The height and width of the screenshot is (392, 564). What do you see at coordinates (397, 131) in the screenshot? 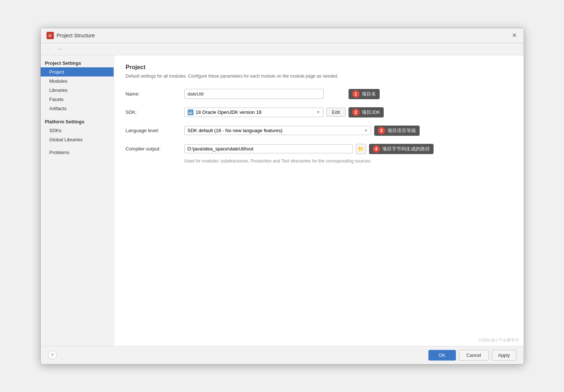
I see `annotation-3: 3 项目语言等级` at bounding box center [397, 131].